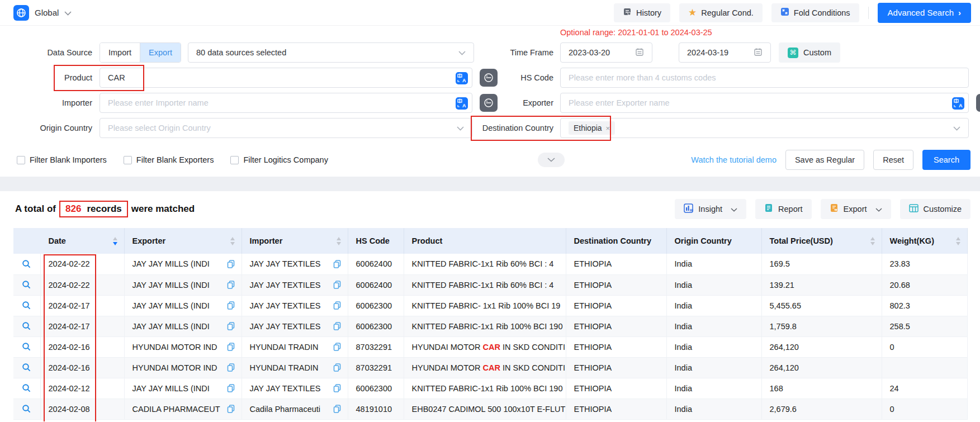  What do you see at coordinates (784, 209) in the screenshot?
I see `report-button: Report` at bounding box center [784, 209].